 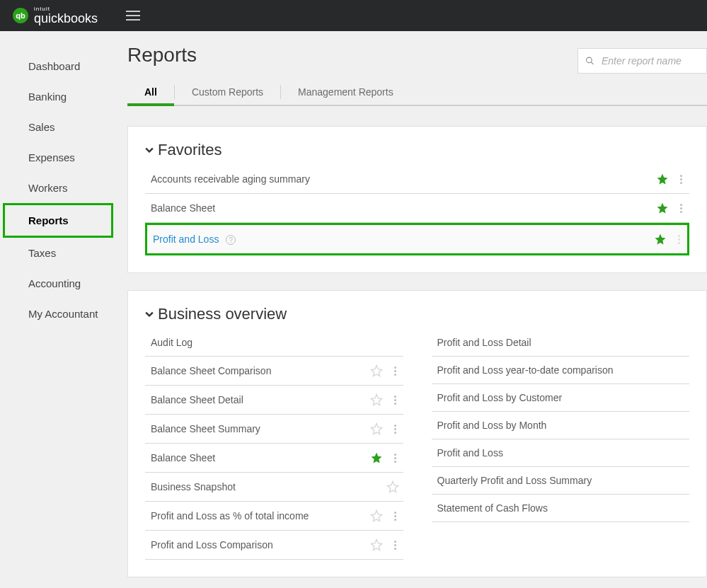 I want to click on report-link: Profit and Loss by Month, so click(x=562, y=425).